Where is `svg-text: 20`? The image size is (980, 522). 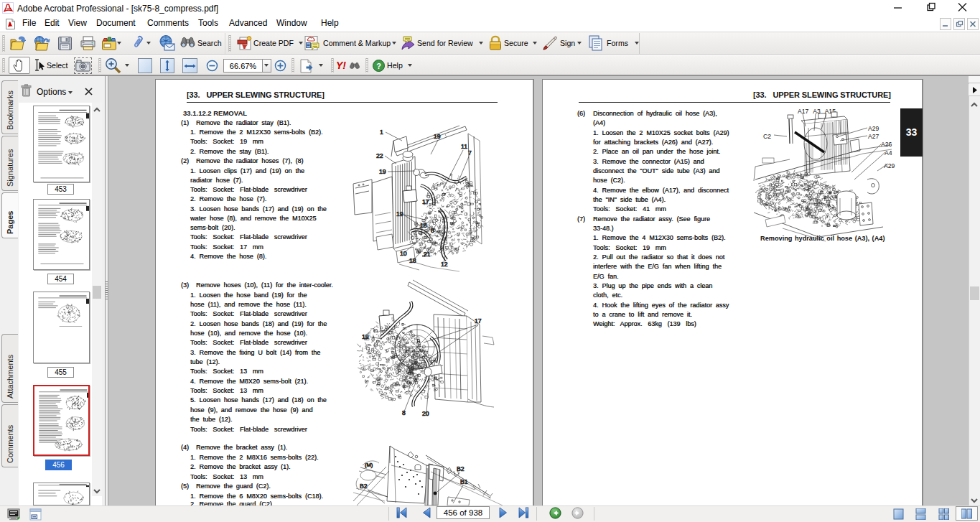
svg-text: 20 is located at coordinates (426, 414).